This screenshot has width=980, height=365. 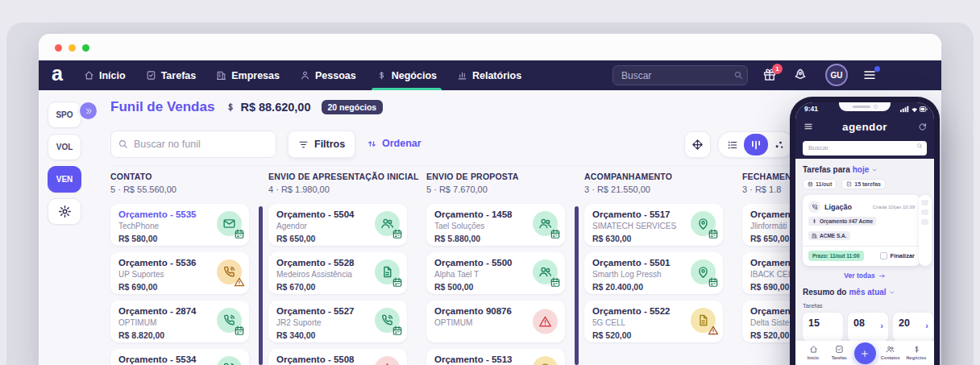 I want to click on summary-section-title: Resumo do mês atual, so click(x=865, y=292).